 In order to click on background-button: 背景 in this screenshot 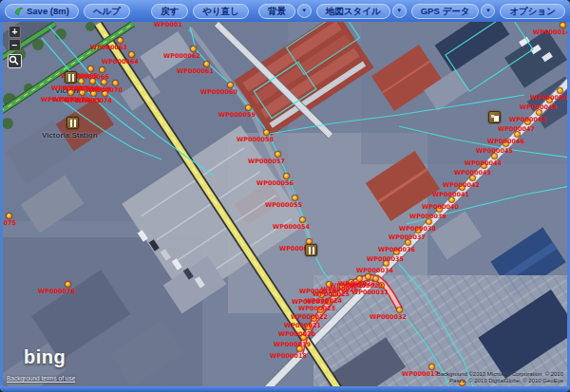, I will do `click(277, 11)`.